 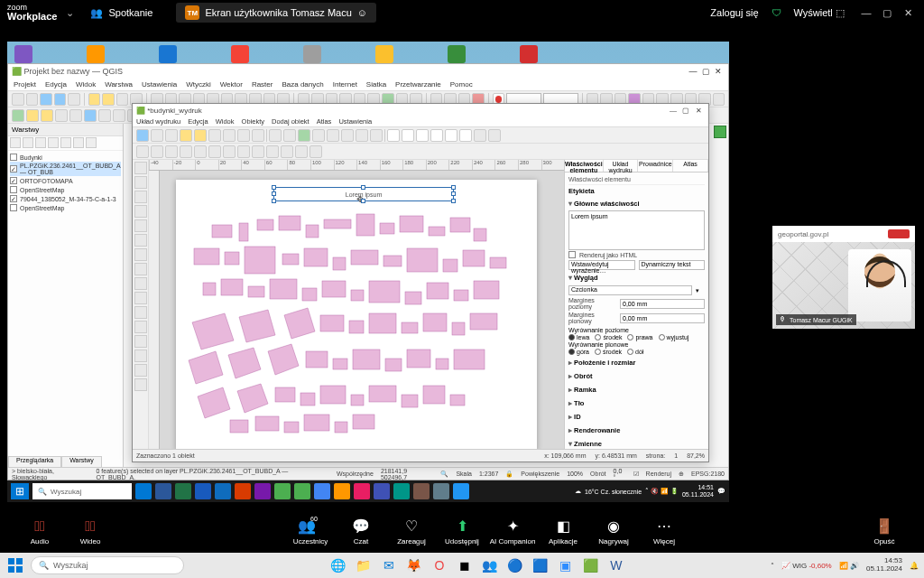 What do you see at coordinates (364, 194) in the screenshot?
I see `label-item-selected: Lorem ipsum ✥` at bounding box center [364, 194].